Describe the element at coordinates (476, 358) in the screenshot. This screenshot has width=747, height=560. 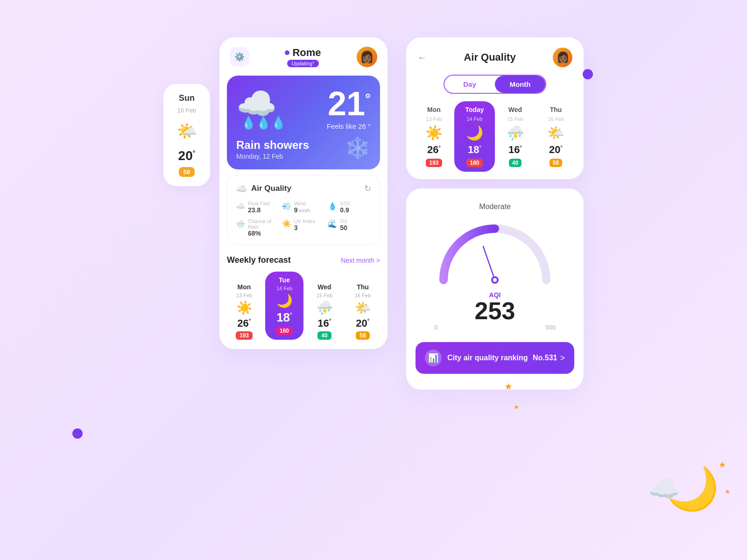
I see `city-ranking-left: 📊 City air quality ranking` at that location.